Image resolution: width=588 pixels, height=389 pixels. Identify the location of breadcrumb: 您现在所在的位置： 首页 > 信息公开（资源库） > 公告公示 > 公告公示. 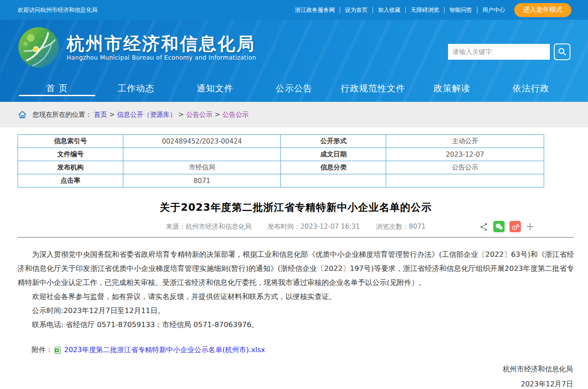
(294, 115).